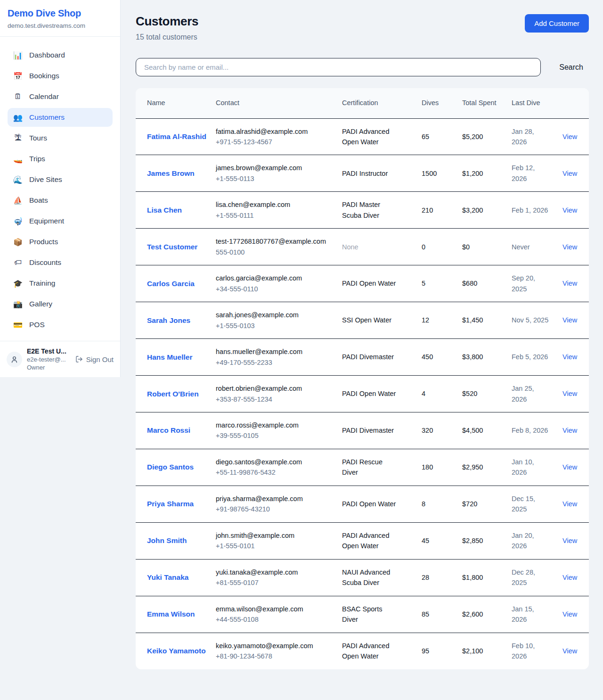 The width and height of the screenshot is (603, 700). What do you see at coordinates (176, 103) in the screenshot?
I see `column-header-name: Name` at bounding box center [176, 103].